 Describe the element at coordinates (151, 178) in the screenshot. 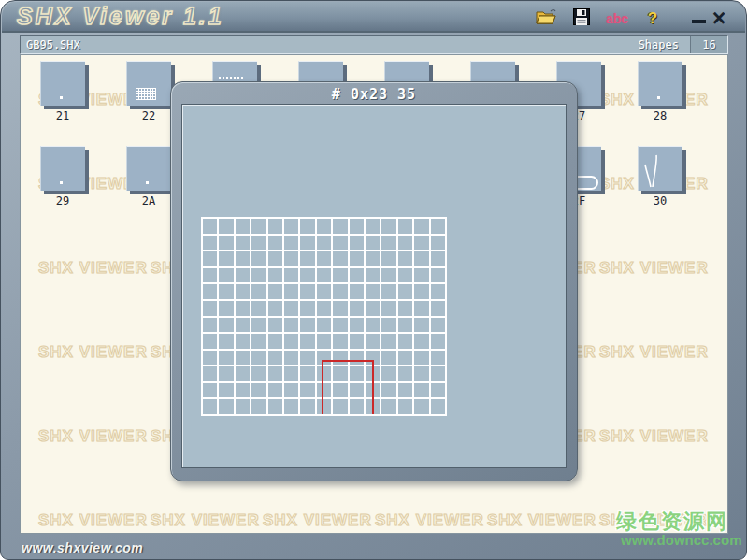

I see `shape-thumb-2A: 2A` at that location.